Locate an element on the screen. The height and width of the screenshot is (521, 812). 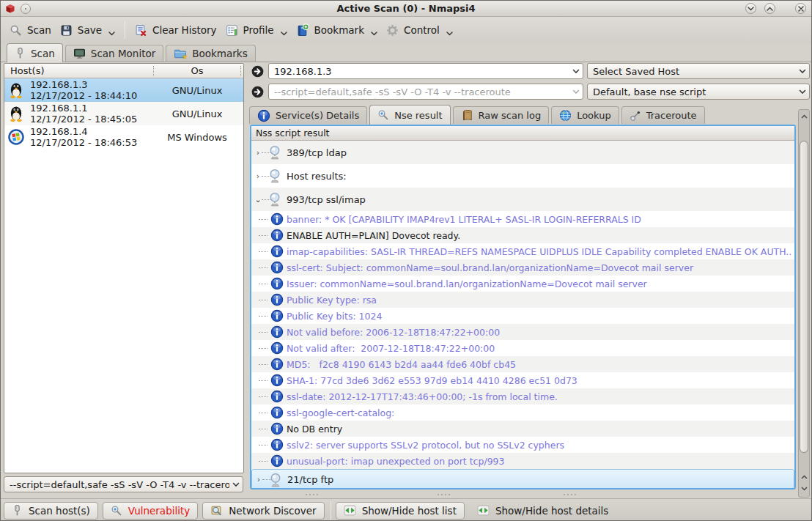
tree-script-row: ssl-cert: Subject: commonName=soul.brand… is located at coordinates (523, 267).